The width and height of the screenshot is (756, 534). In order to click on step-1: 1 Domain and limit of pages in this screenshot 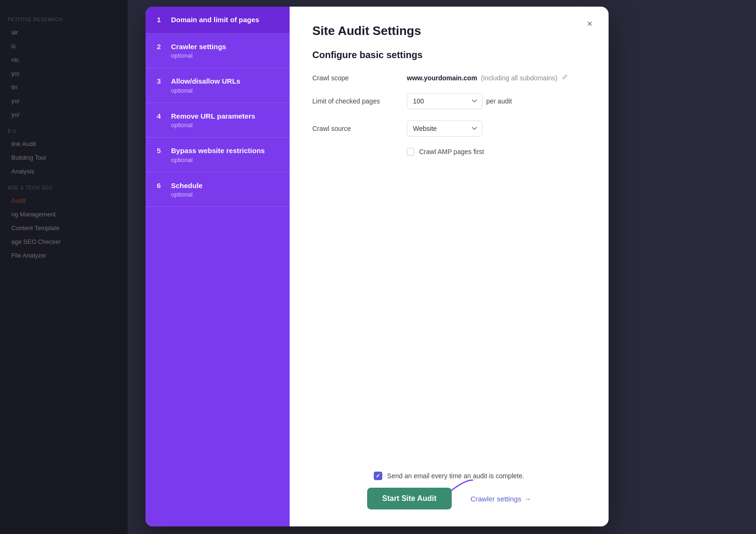, I will do `click(217, 20)`.